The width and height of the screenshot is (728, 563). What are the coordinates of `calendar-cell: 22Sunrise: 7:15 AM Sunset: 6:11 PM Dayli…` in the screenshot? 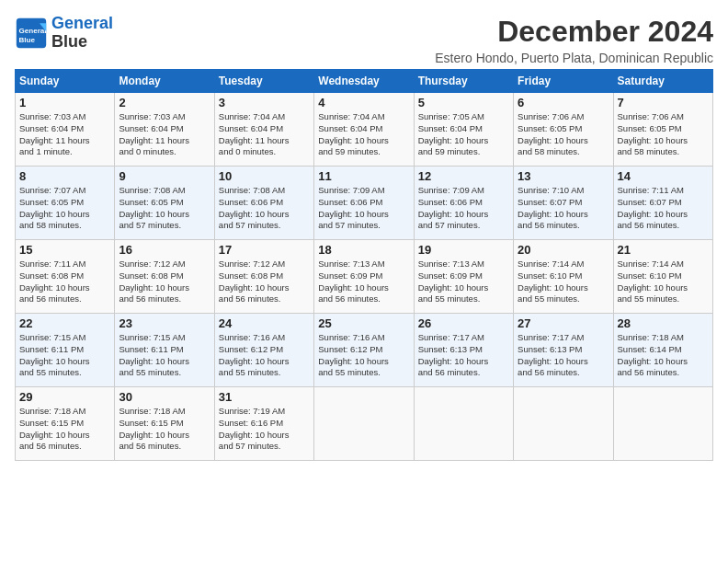 It's located at (65, 350).